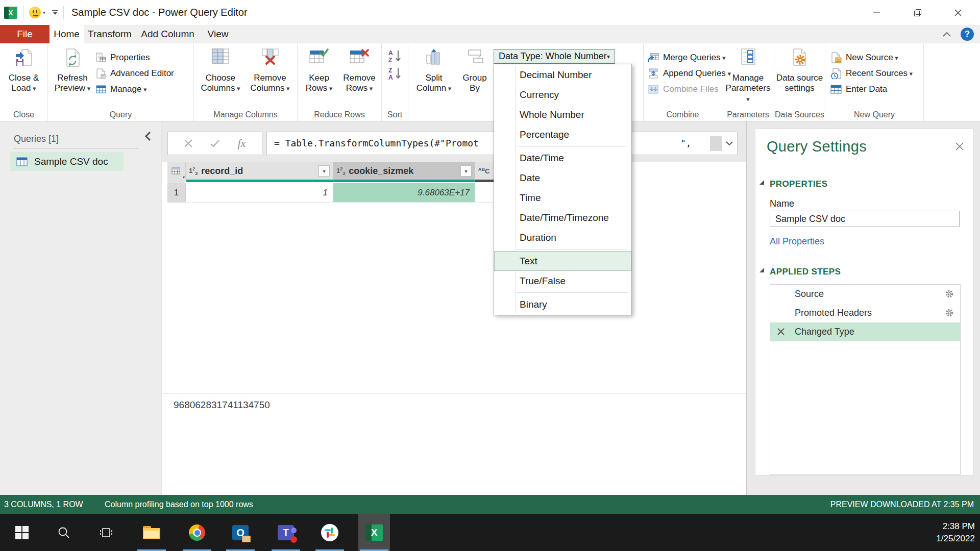 This screenshot has height=551, width=980. What do you see at coordinates (490, 12) in the screenshot?
I see `titlebar: X ▾ Sample CSV doc - Power Query Editor` at bounding box center [490, 12].